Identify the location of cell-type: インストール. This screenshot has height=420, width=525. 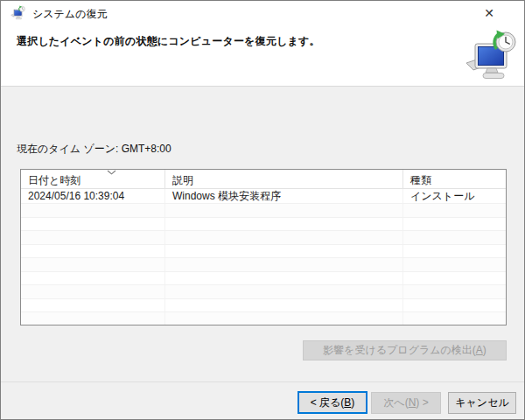
(454, 196).